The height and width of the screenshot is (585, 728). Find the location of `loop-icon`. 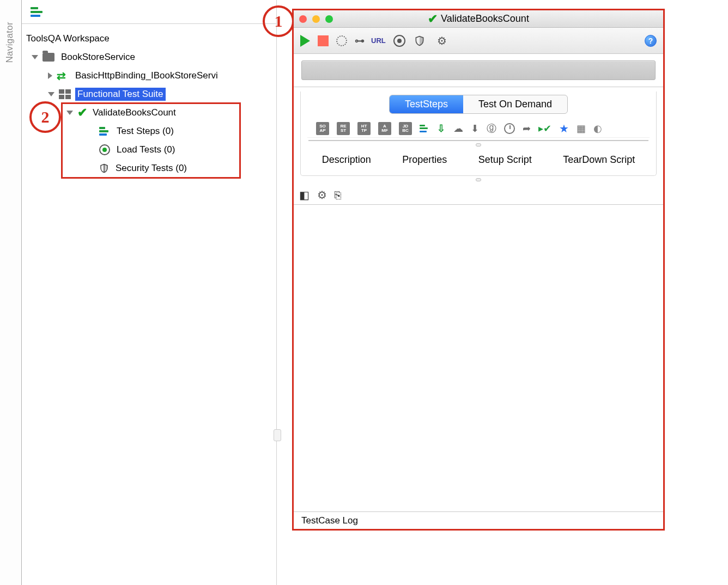

loop-icon is located at coordinates (342, 41).